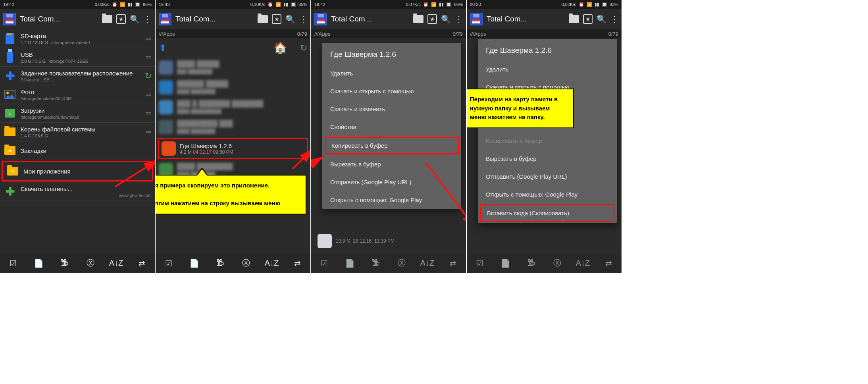 This screenshot has height=384, width=868. I want to click on alarm-icon: ⏰, so click(270, 5).